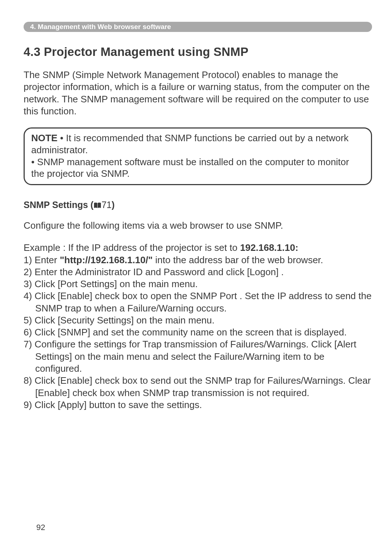 This screenshot has height=554, width=392. What do you see at coordinates (198, 302) in the screenshot?
I see `step-4: 4) Click [Enable] check box to open the …` at bounding box center [198, 302].